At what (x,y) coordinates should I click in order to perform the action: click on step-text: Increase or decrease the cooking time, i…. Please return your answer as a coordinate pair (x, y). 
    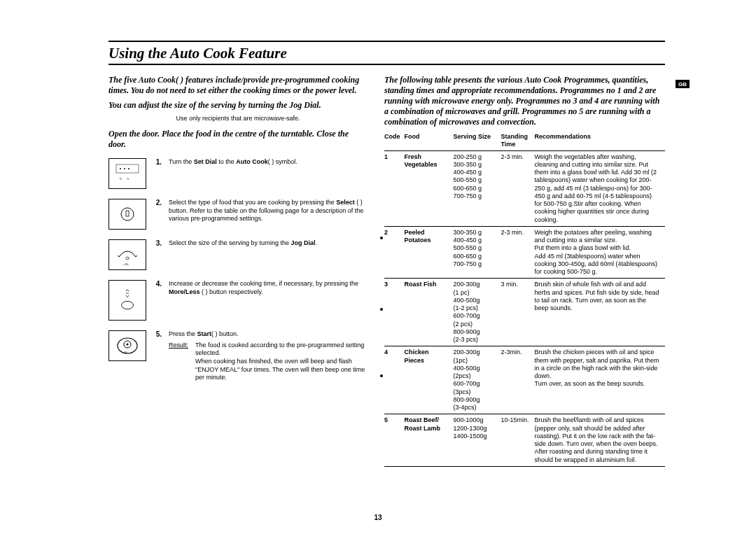
    Looking at the image, I should click on (268, 288).